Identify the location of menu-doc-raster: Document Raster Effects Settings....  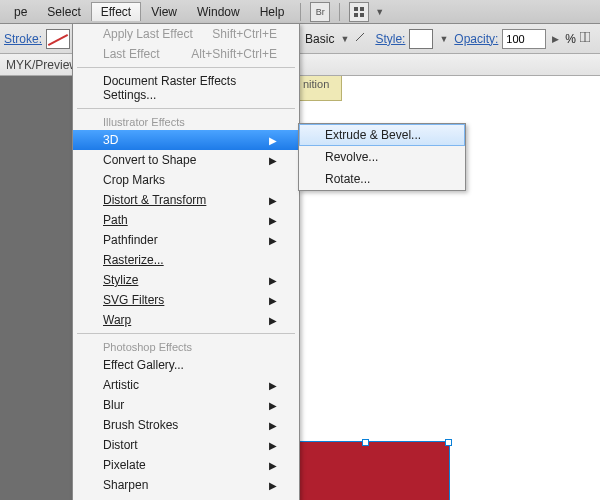
(186, 88).